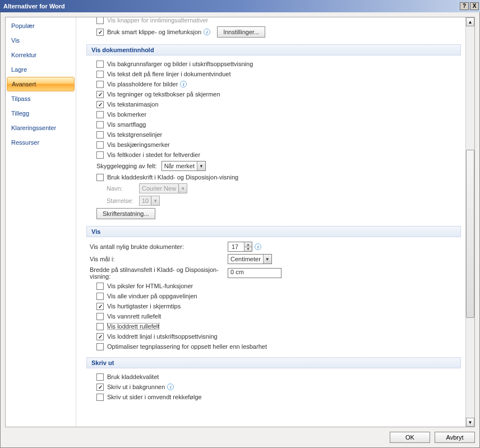 Image resolution: width=480 pixels, height=448 pixels. What do you see at coordinates (144, 306) in the screenshot?
I see `label-screentips-shortcuts: Vis hurtigtaster i skjermtips` at bounding box center [144, 306].